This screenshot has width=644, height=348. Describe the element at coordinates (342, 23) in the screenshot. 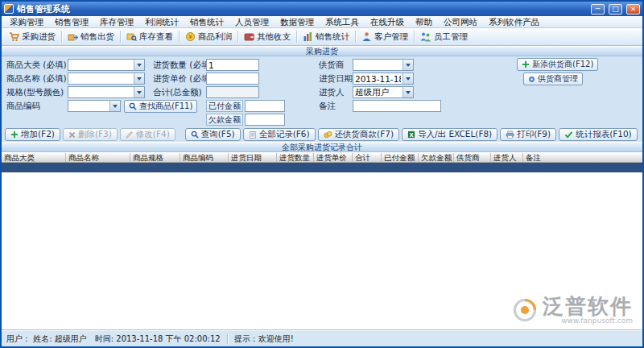

I see `menu-system-tools: 系统工具` at that location.